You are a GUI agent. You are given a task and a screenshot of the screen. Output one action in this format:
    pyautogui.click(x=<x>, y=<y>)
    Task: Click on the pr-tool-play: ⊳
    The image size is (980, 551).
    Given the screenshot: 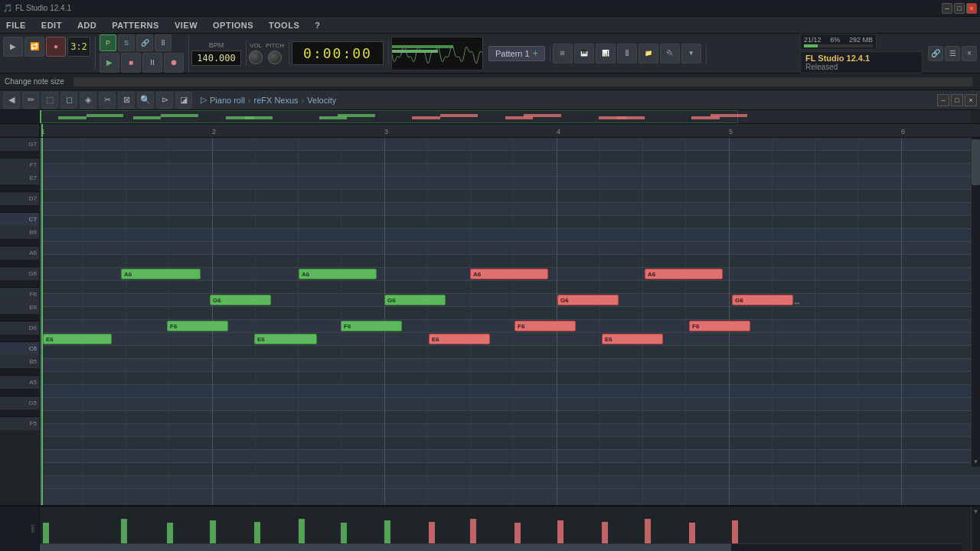 What is the action you would take?
    pyautogui.click(x=165, y=100)
    